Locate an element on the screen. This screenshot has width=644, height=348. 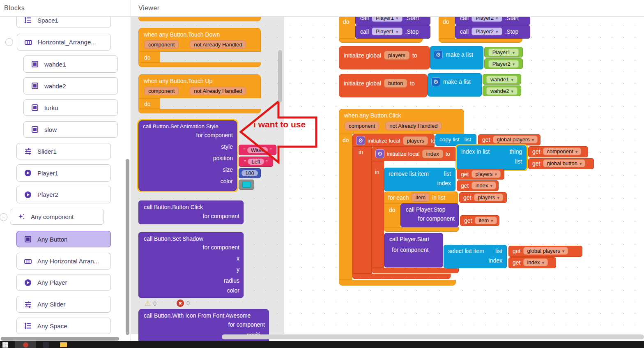
block-call-player2-stop: call Player2 .Stop is located at coordinates (493, 32).